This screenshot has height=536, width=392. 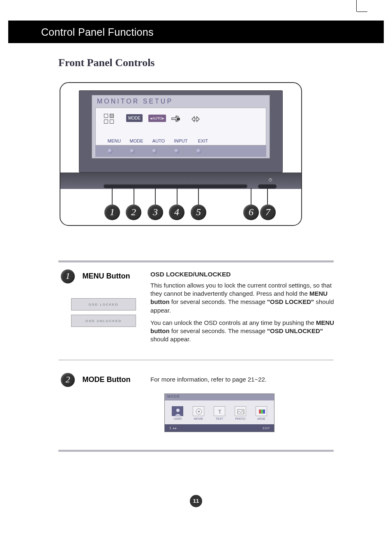 I want to click on section-mode-button: 2 MODE Button For more information, refe…, so click(x=198, y=380).